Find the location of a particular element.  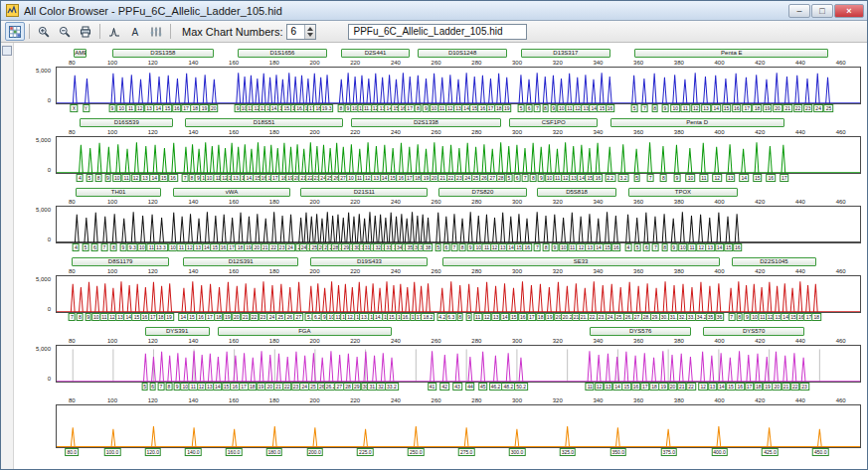

size-label-box: 200.0 is located at coordinates (314, 452).